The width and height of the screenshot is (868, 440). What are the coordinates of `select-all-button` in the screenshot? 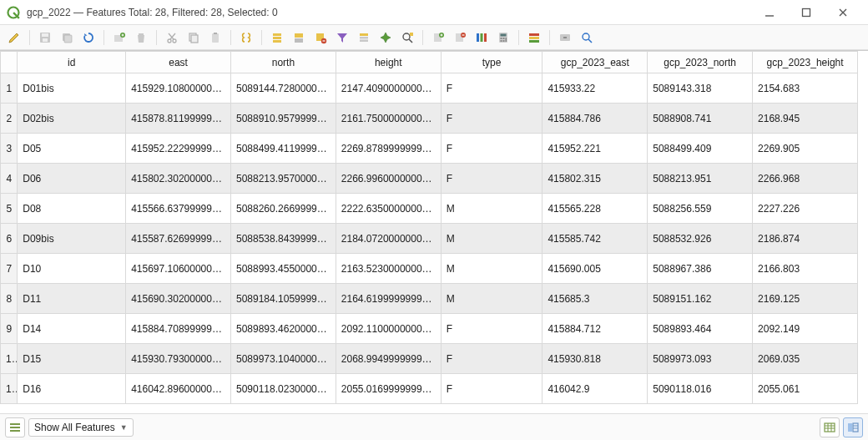 It's located at (277, 38).